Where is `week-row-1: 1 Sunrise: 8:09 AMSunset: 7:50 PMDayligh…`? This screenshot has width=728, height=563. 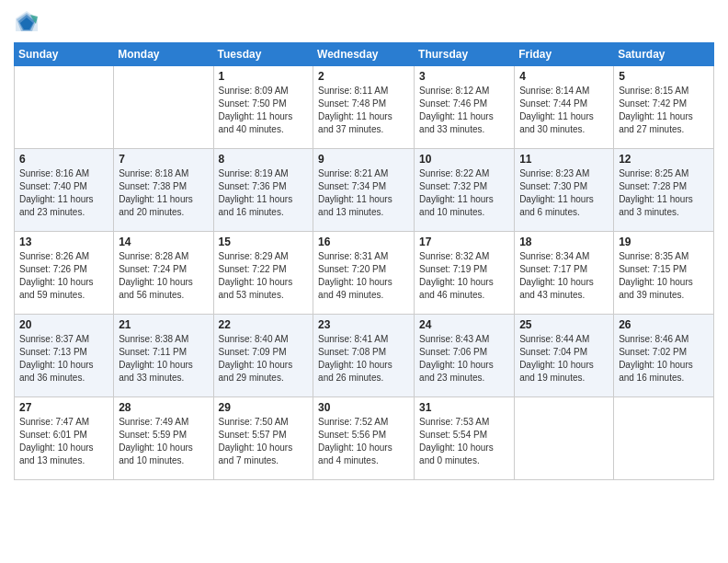 week-row-1: 1 Sunrise: 8:09 AMSunset: 7:50 PMDayligh… is located at coordinates (364, 108).